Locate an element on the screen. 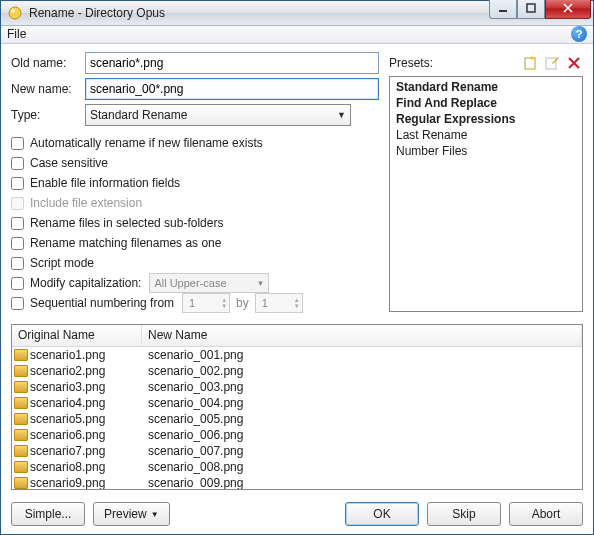  orig-name: scenario7.png is located at coordinates (68, 451).